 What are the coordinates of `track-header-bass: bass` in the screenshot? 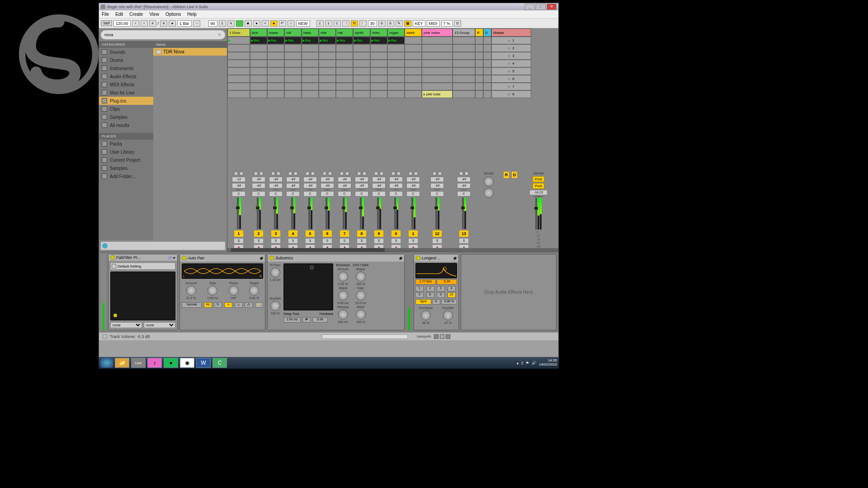 It's located at (310, 33).